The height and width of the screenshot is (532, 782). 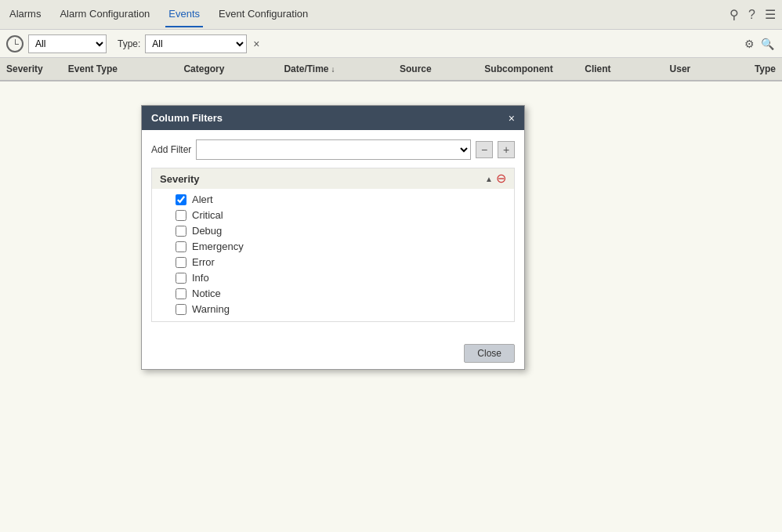 I want to click on sort-arrow-icon: ↓, so click(x=334, y=69).